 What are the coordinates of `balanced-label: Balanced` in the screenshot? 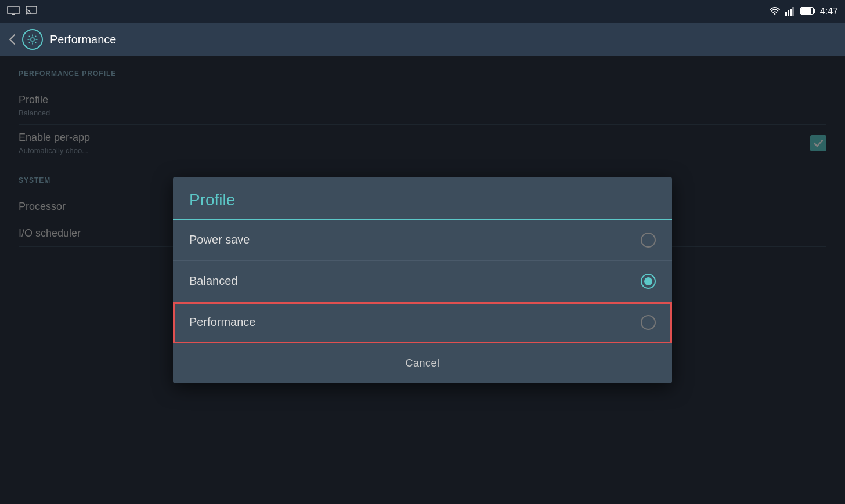 It's located at (214, 281).